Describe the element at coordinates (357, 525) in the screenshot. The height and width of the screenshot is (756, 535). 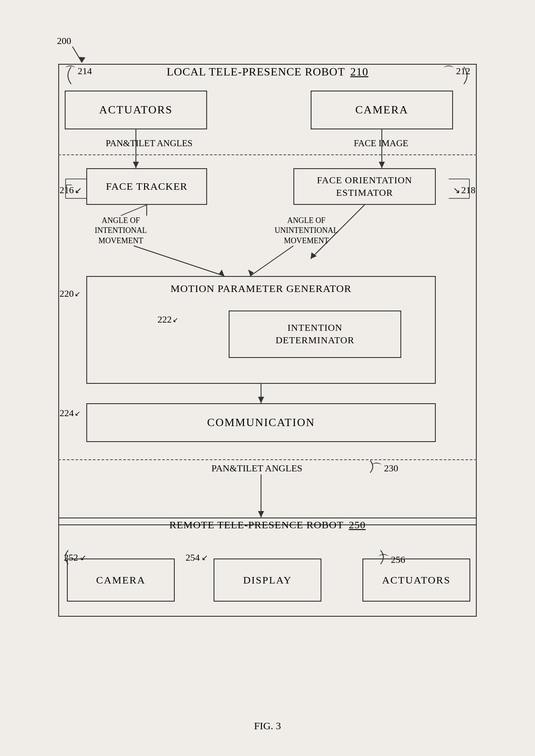
I see `remote-robot-title-num: 250` at that location.